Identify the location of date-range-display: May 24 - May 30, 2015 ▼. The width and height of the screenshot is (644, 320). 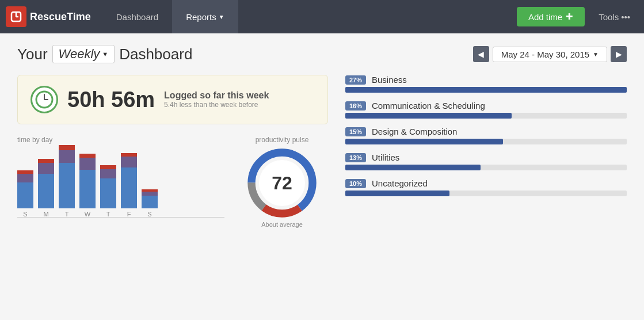
(550, 54).